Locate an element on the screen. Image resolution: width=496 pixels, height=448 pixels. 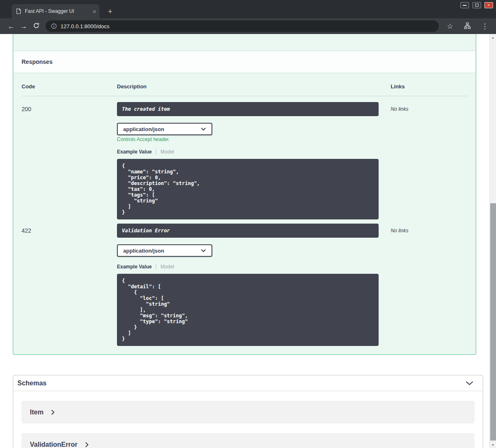
browser-titlebar: Fast API - Swagger UI × + × is located at coordinates (248, 9).